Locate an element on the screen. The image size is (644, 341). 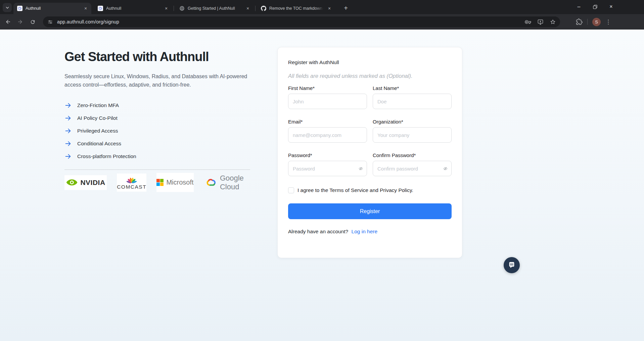
feature-item: Conditional Access is located at coordinates (163, 144).